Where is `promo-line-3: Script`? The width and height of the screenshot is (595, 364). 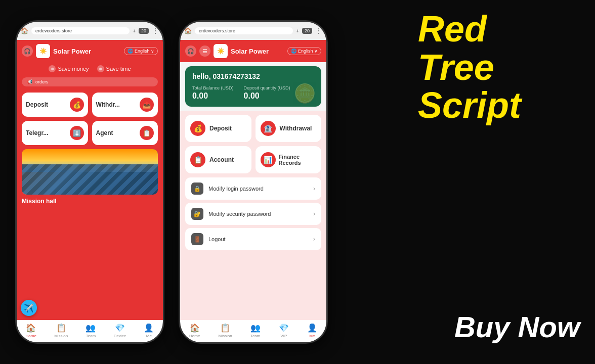 promo-line-3: Script is located at coordinates (499, 106).